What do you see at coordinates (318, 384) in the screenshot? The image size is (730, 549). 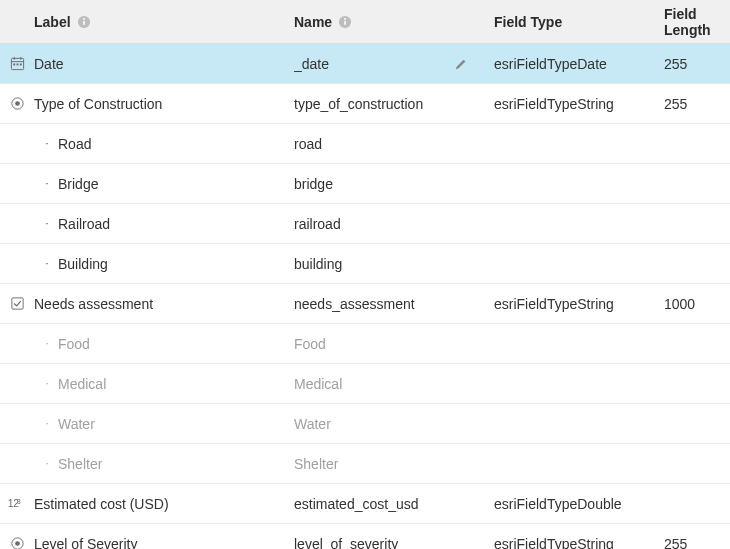 I see `row-name-text: Medical` at bounding box center [318, 384].